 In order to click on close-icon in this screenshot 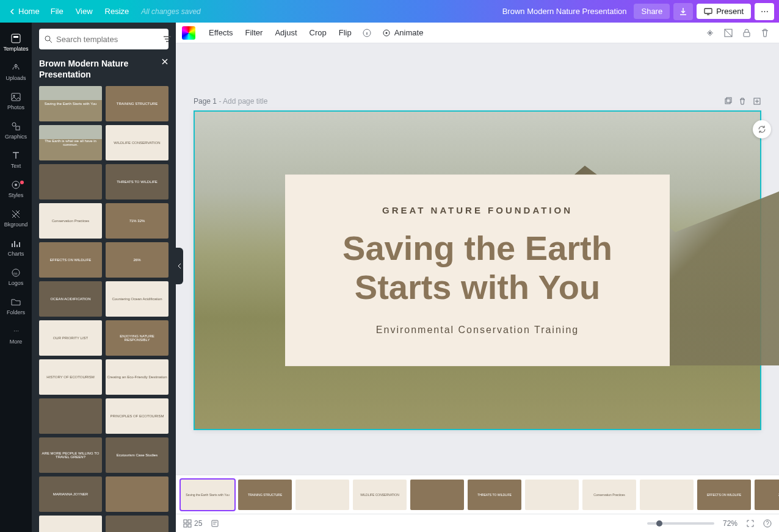, I will do `click(165, 62)`.